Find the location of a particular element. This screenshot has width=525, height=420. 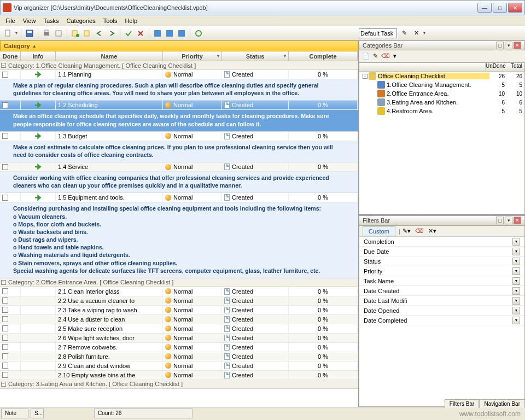

task-row: 2.8 Polish furniture.NormalCreated0 % is located at coordinates (179, 357).